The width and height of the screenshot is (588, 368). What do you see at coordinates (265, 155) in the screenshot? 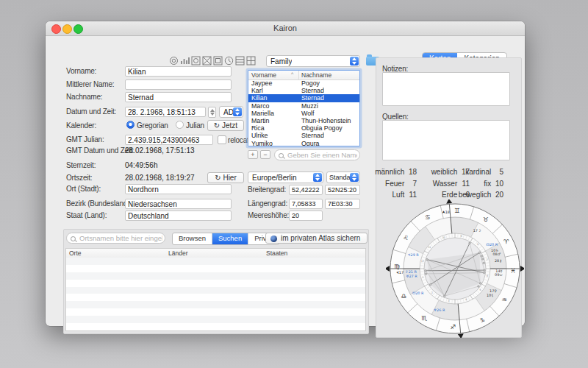
I see `remove-name-button: −` at bounding box center [265, 155].